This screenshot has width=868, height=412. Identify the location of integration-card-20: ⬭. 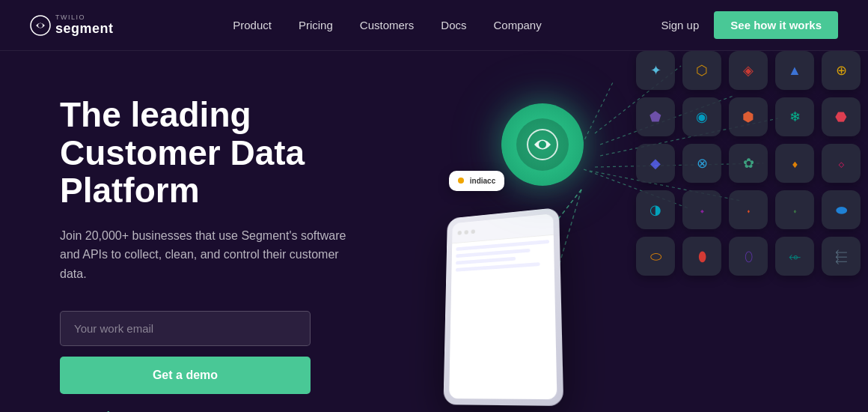
(655, 256).